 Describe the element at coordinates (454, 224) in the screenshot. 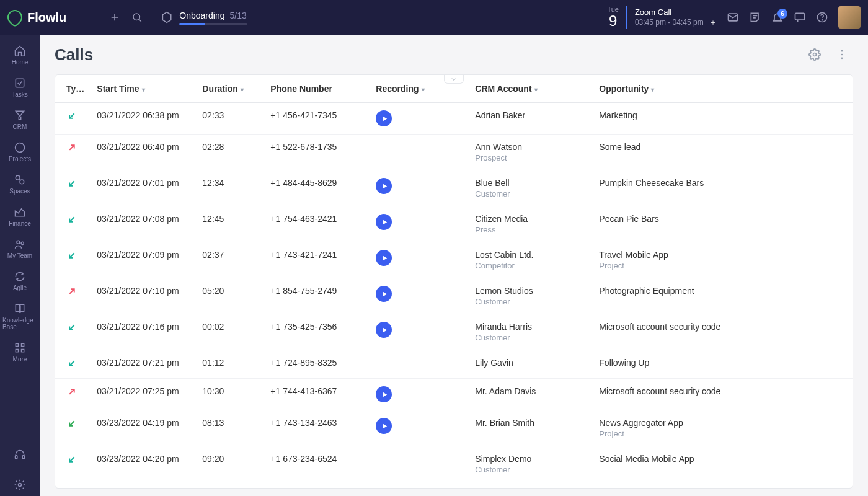

I see `table-row: 03/21/2022 07:08 pm12:45+1 754-463-2421C…` at that location.